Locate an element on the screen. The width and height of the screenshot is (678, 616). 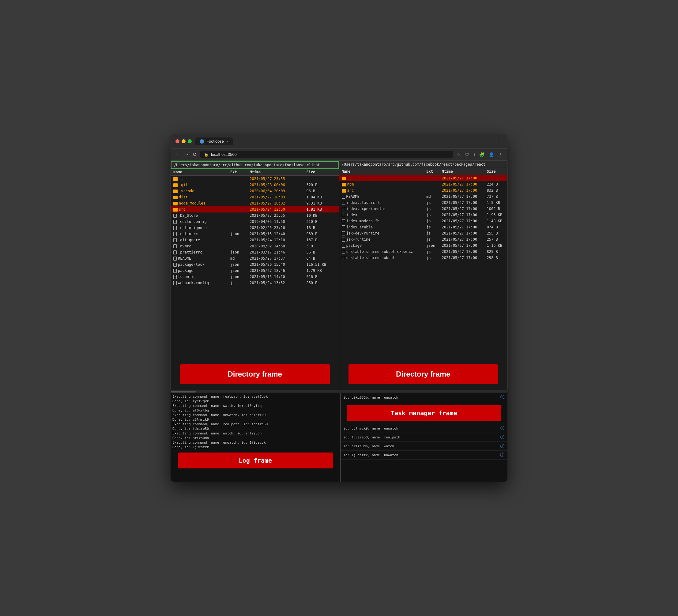
cell-size: 224 B is located at coordinates (496, 184).